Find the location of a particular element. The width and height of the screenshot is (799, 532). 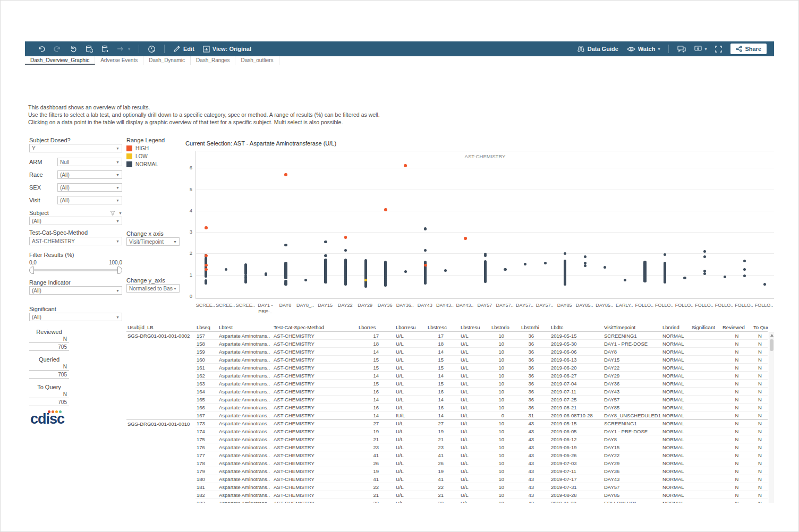

slider-handle-max is located at coordinates (120, 270).